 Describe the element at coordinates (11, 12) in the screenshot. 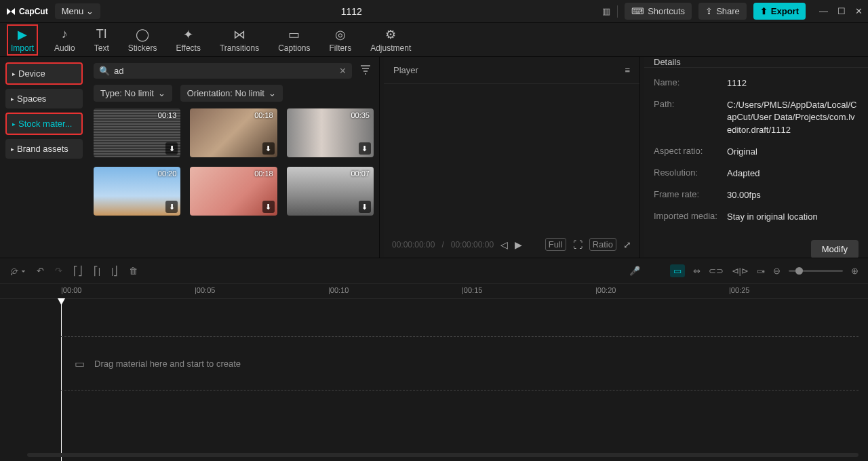

I see `logo-icon` at that location.